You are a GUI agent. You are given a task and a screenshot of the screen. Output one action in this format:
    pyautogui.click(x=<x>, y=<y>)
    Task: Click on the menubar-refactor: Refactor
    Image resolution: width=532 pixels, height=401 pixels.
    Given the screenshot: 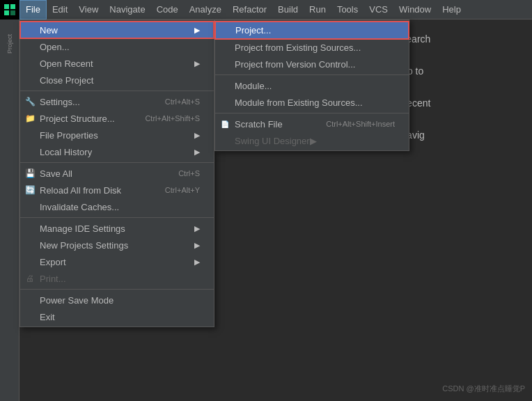 What is the action you would take?
    pyautogui.click(x=249, y=10)
    